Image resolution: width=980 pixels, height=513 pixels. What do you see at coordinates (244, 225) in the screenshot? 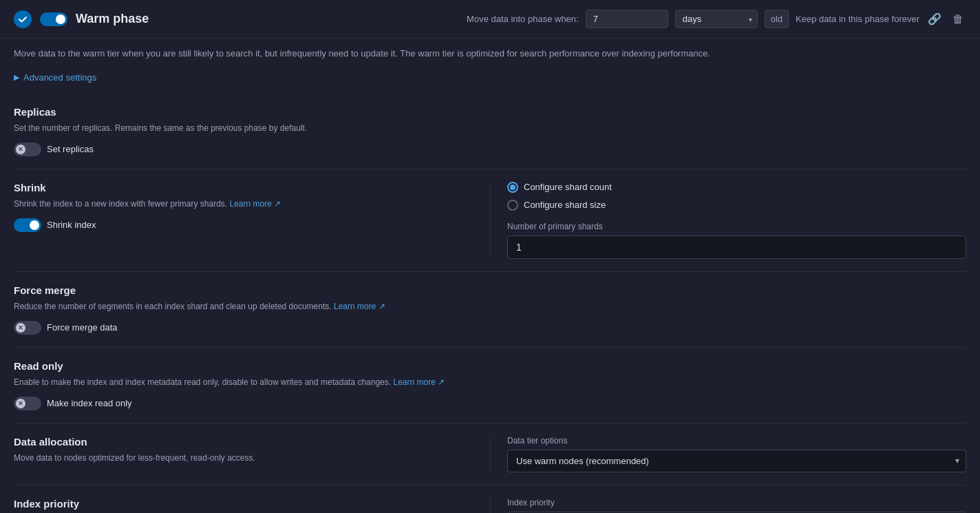
I see `shrink-toggle-row: Shrink index` at bounding box center [244, 225].